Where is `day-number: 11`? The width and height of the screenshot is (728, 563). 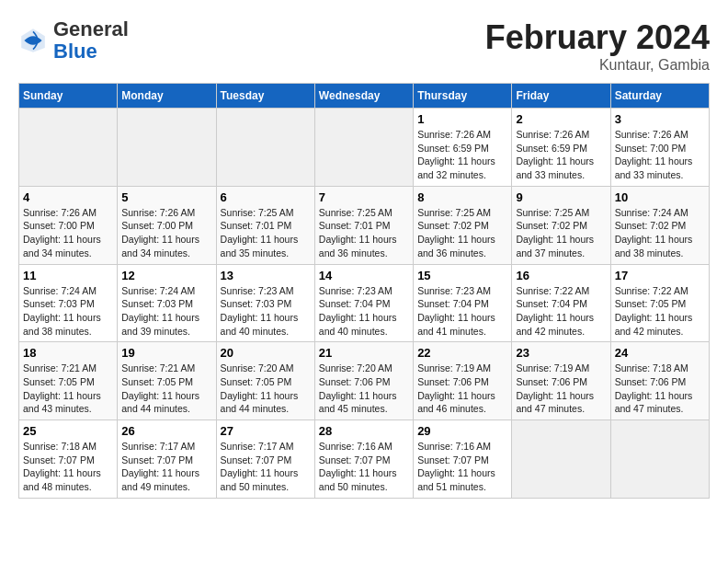 day-number: 11 is located at coordinates (68, 276).